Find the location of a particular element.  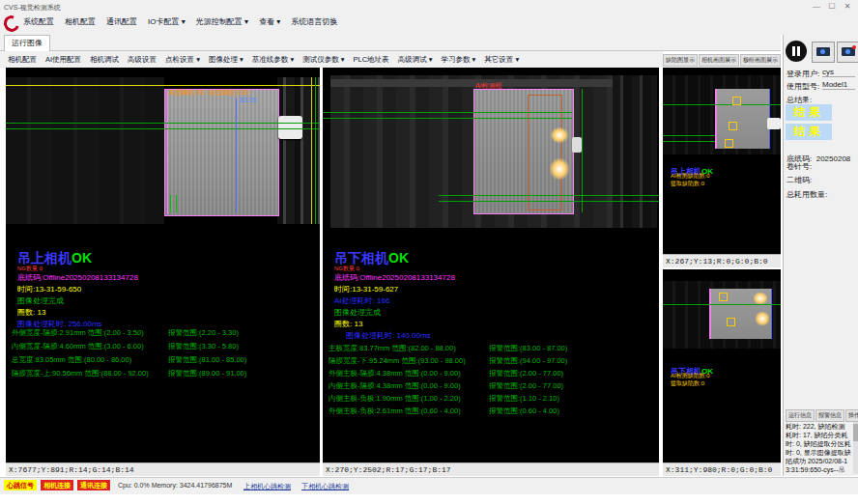

right-guide-yellow is located at coordinates (311, 151).